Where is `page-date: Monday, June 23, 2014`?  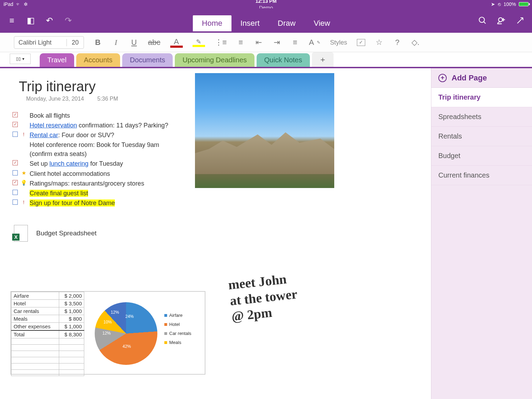 page-date: Monday, June 23, 2014 is located at coordinates (55, 99).